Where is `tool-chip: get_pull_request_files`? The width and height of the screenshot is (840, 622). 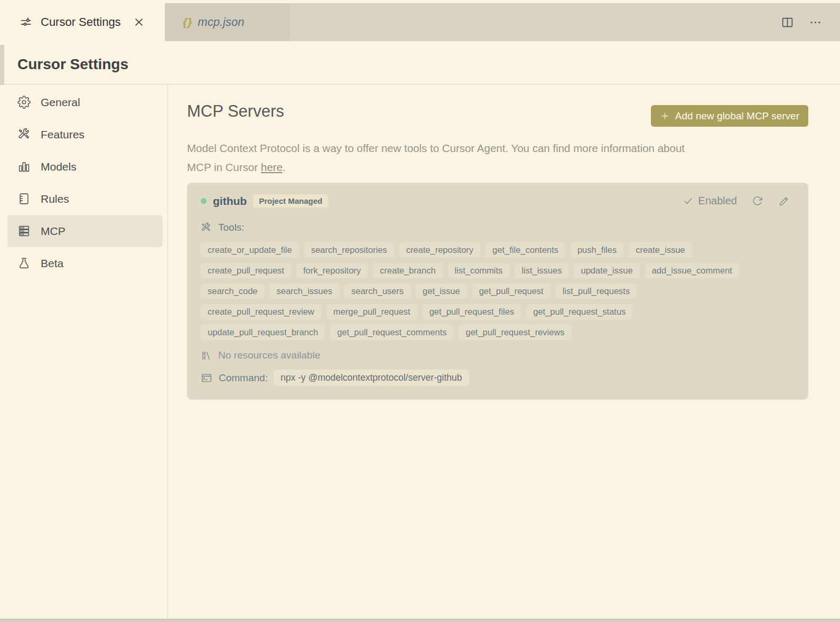
tool-chip: get_pull_request_files is located at coordinates (472, 312).